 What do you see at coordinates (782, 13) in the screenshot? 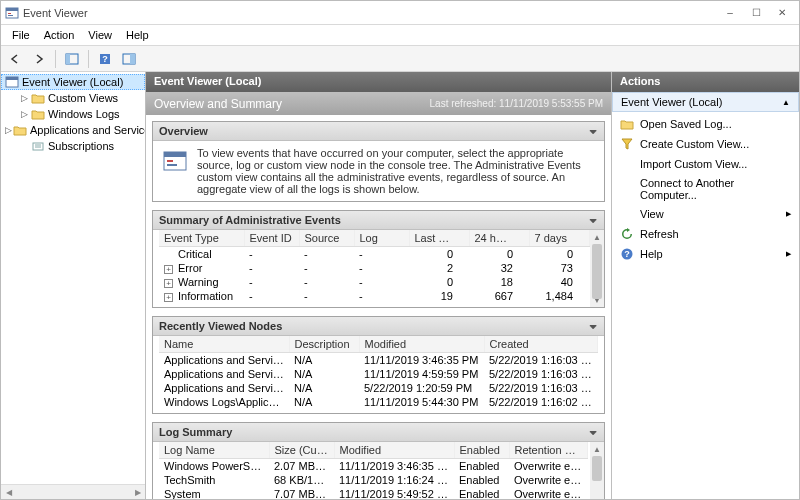
I see `close-button: ✕` at bounding box center [782, 13].